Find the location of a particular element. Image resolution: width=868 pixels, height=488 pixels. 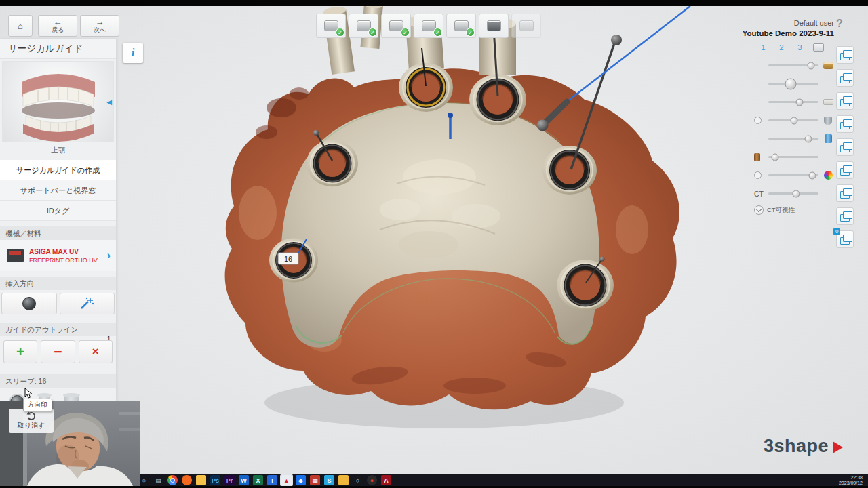

blue-guide-line is located at coordinates (629, 54).